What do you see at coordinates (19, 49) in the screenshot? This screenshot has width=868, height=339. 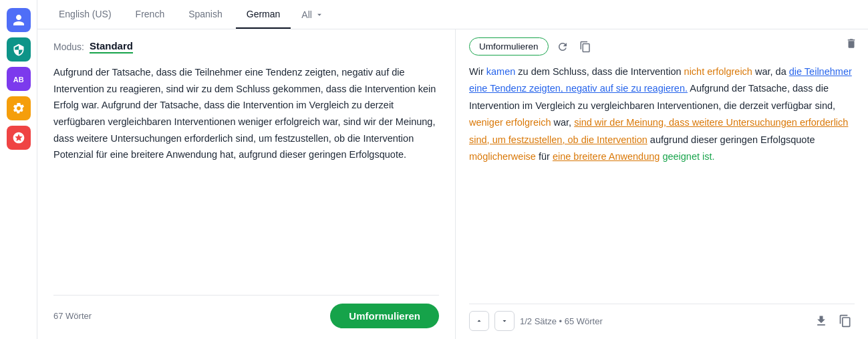 I see `sidebar-icon-shield` at bounding box center [19, 49].